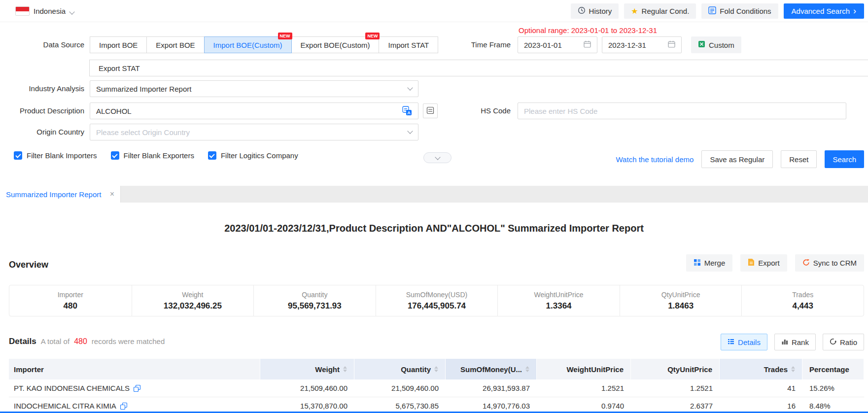 The width and height of the screenshot is (868, 413). What do you see at coordinates (584, 369) in the screenshot?
I see `col-weight-unit-price: WeightUnitPrice` at bounding box center [584, 369].